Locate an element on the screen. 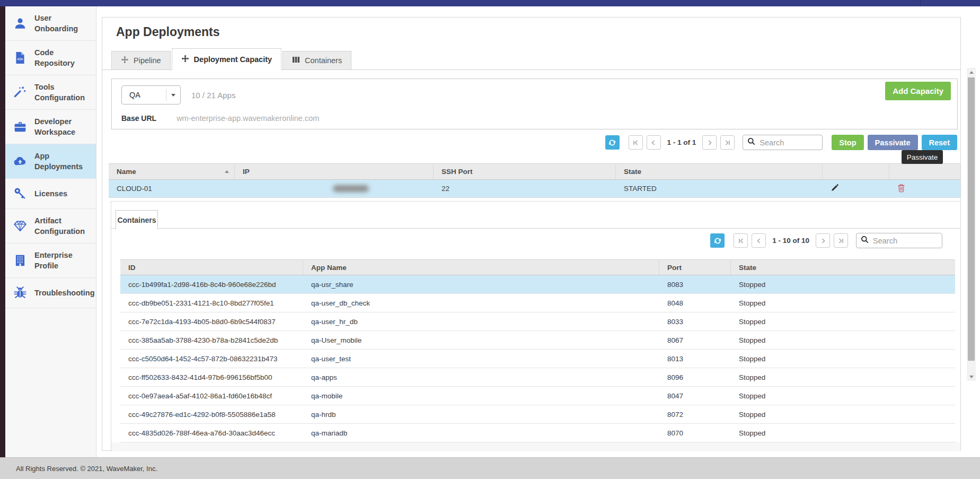  tab-deployment-capacity: Deployment Capacity is located at coordinates (227, 59).